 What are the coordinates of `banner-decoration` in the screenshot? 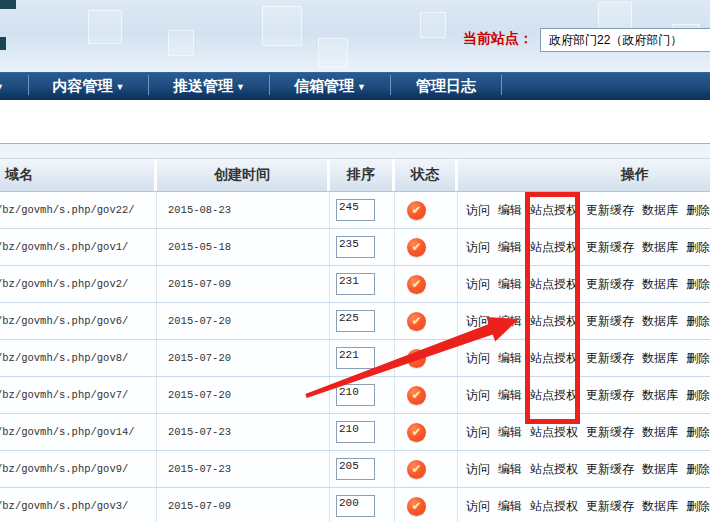 It's located at (282, 26).